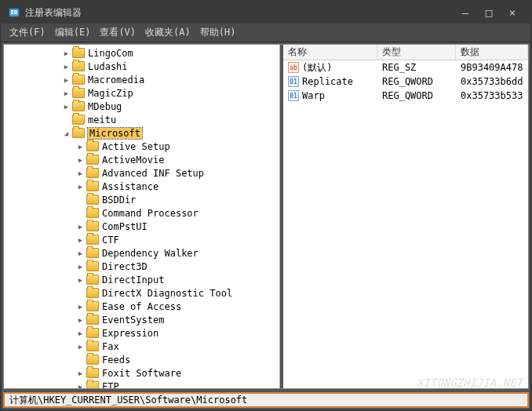  I want to click on tree-item: ▶Direct3D, so click(141, 267).